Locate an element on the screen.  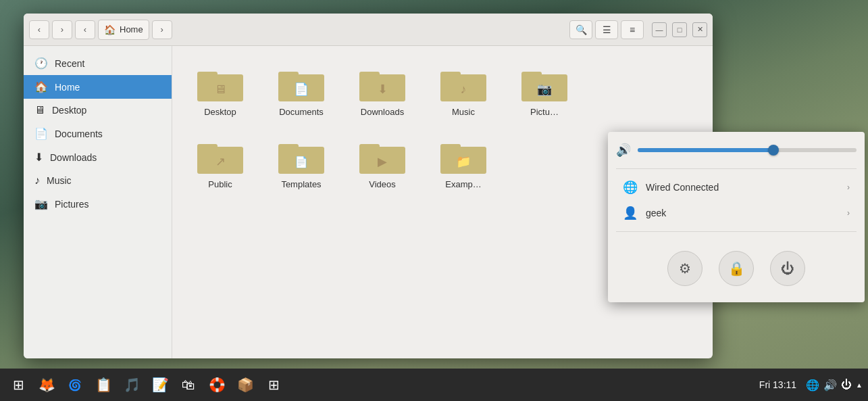
sidebar-label-desktop: Desktop is located at coordinates (69, 110).